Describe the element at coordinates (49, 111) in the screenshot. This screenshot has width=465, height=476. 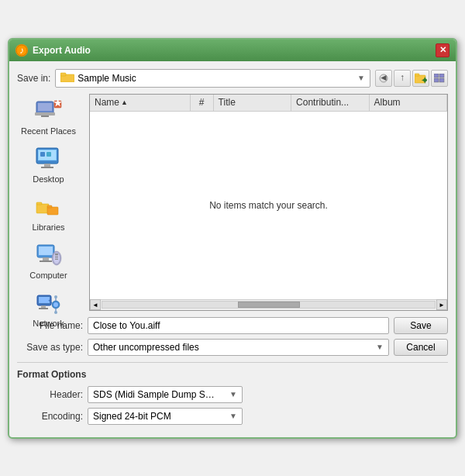
I see `recent-places-icon: ★` at that location.